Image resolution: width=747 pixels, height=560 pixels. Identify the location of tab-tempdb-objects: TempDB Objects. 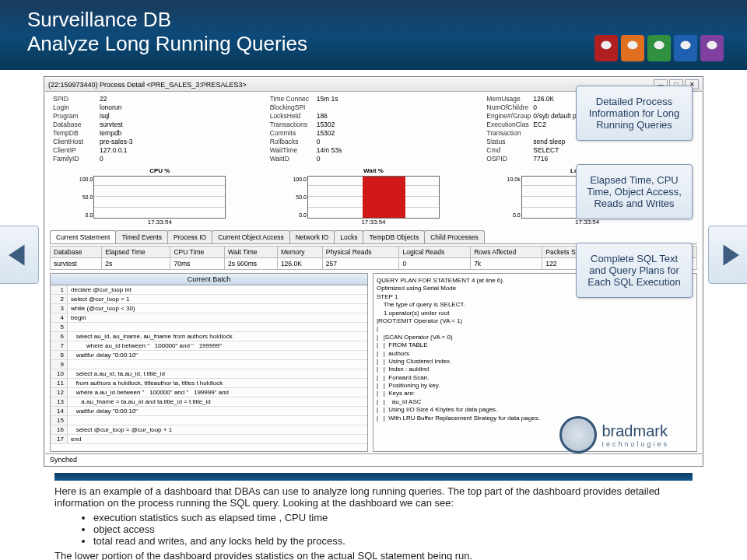
(394, 236).